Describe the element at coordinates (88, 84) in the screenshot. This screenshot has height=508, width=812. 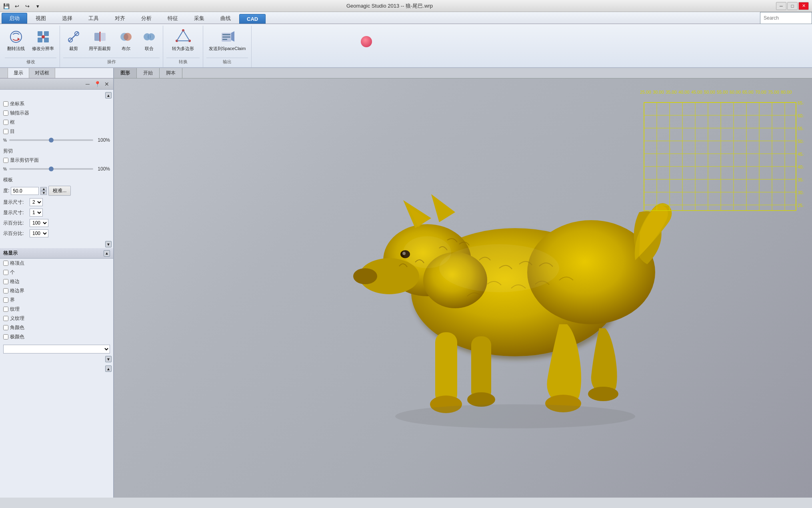
I see `panel-minimize-btn: ─` at that location.